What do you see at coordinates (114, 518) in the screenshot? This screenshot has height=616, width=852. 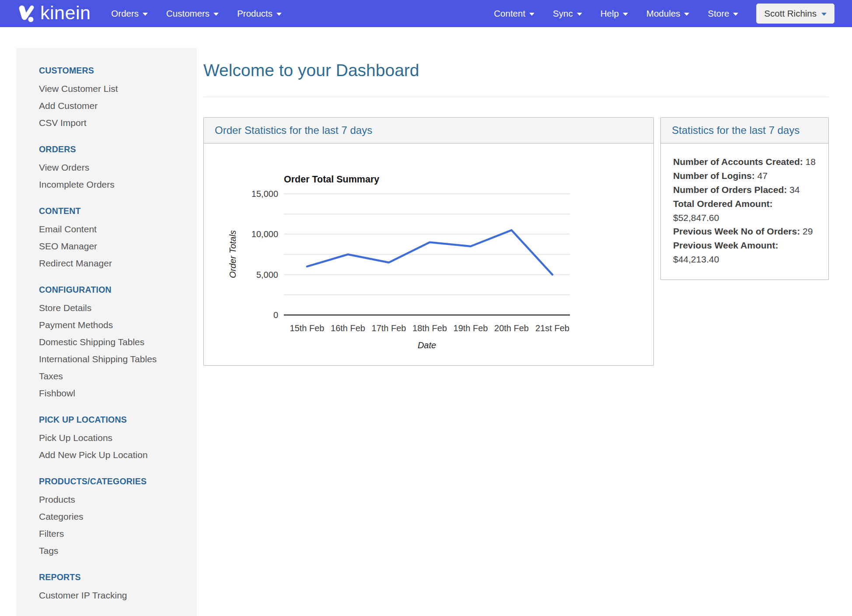 I see `sidebar-section-products-categories: PRODUCTS/CATEGORIESProductsCategoriesFil…` at bounding box center [114, 518].